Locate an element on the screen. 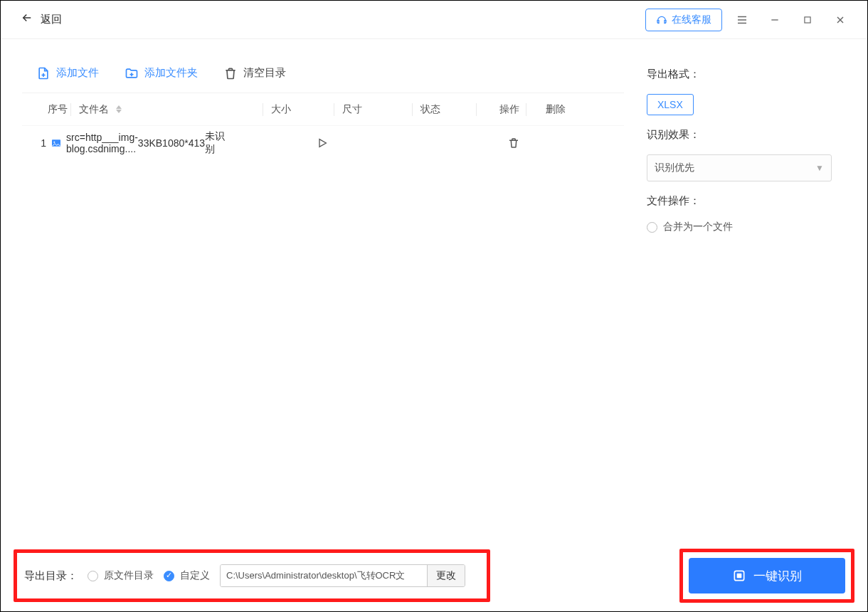  row-run-button is located at coordinates (322, 143).